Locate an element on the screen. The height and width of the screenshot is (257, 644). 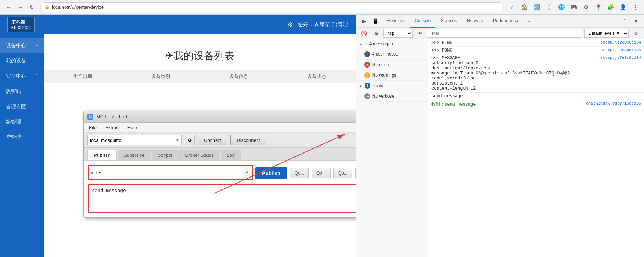
ext-icon-1: 🏠 is located at coordinates (524, 7).